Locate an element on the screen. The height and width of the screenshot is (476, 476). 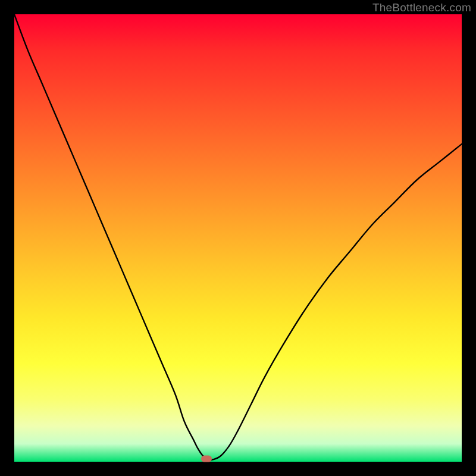
minimum-marker is located at coordinates (206, 459).